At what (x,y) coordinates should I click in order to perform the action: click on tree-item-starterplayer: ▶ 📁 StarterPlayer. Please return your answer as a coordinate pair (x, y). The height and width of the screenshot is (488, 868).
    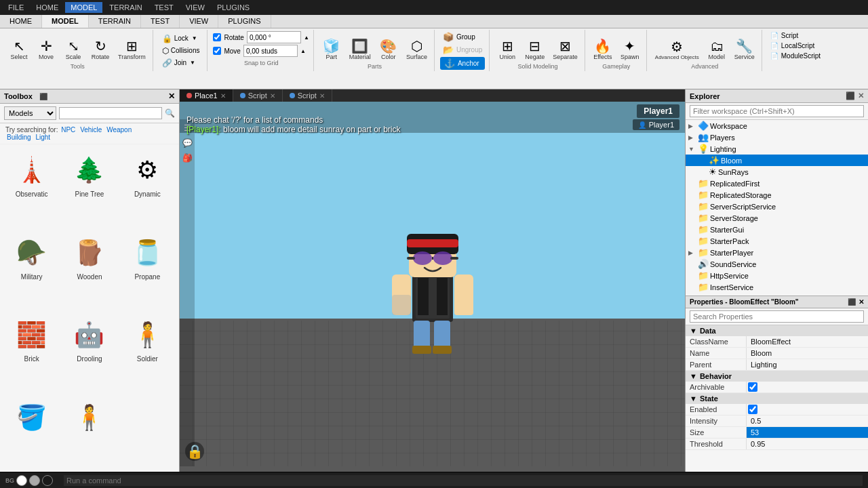
    Looking at the image, I should click on (777, 252).